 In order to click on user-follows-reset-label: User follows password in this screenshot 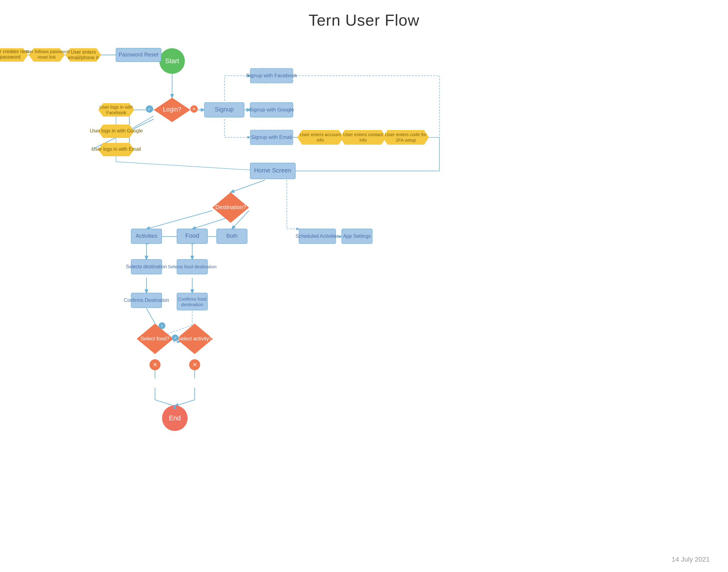, I will do `click(47, 52)`.